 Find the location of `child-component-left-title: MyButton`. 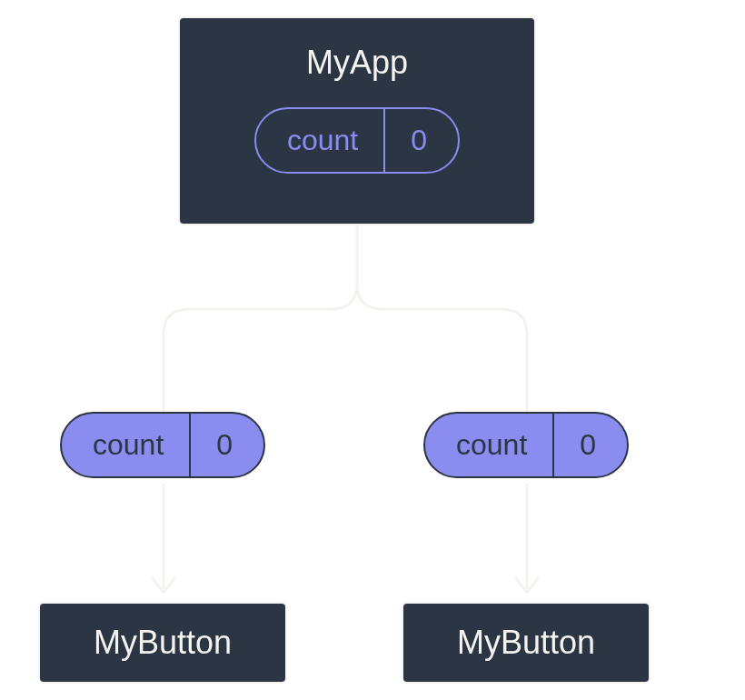

child-component-left-title: MyButton is located at coordinates (163, 643).